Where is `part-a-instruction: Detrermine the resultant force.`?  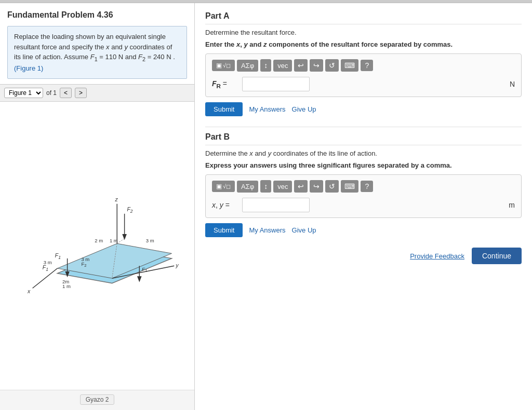 part-a-instruction: Detrermine the resultant force. is located at coordinates (364, 32).